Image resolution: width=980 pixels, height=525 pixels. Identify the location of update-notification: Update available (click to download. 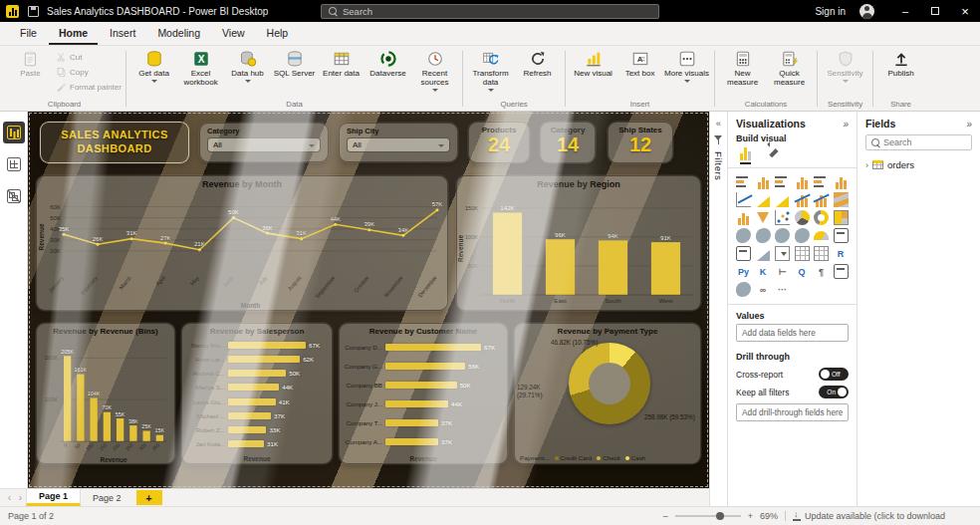
(886, 516).